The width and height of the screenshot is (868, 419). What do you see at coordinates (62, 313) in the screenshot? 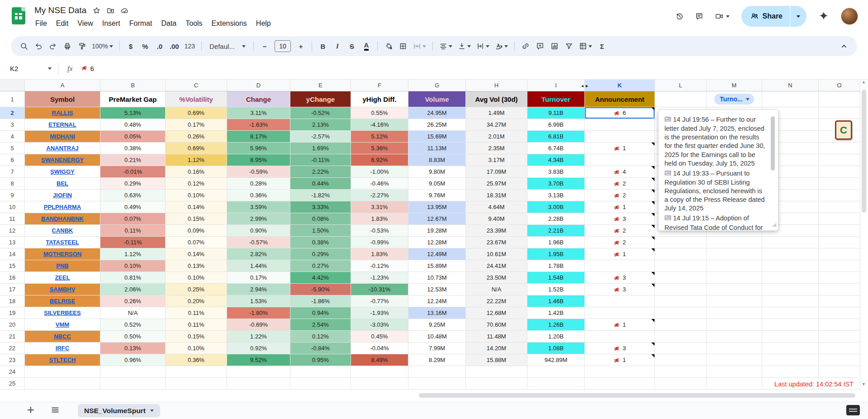
I see `symbol-link: SILVERBEES` at bounding box center [62, 313].